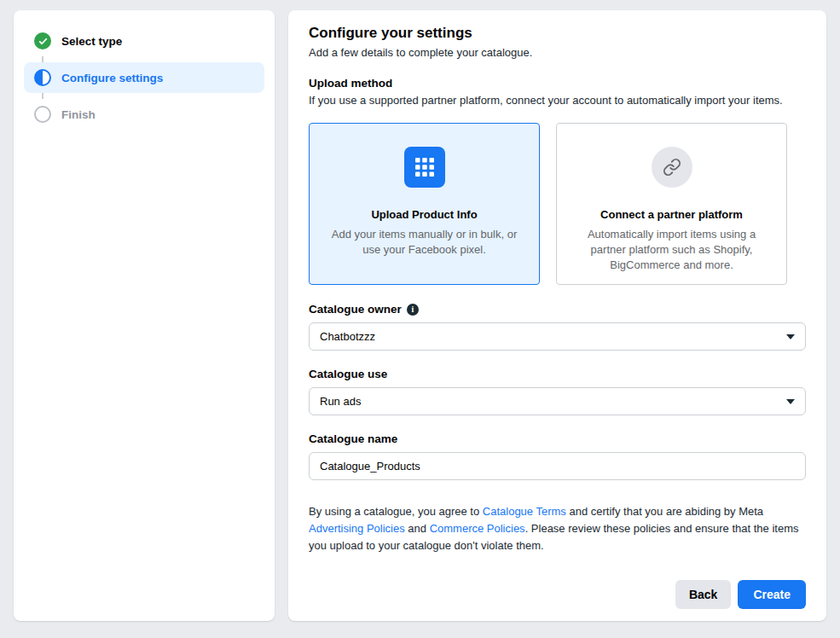 The width and height of the screenshot is (840, 638). Describe the element at coordinates (355, 310) in the screenshot. I see `field-label-text: Catalogue owner` at that location.